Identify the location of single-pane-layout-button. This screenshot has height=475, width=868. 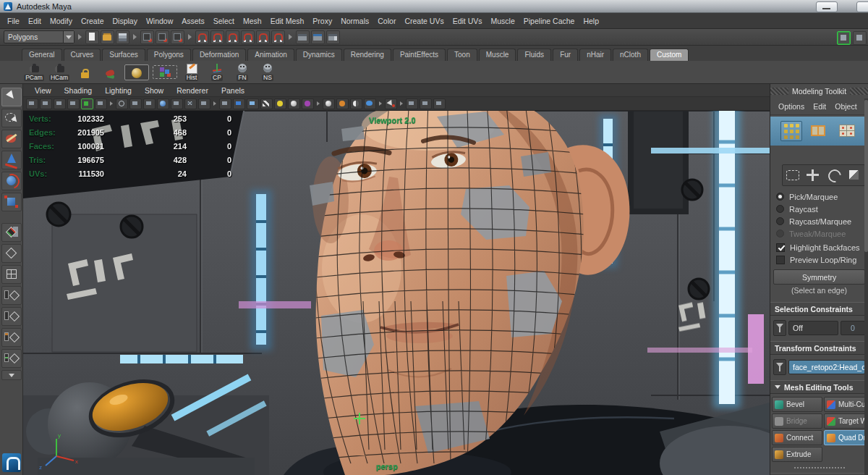
(12, 253).